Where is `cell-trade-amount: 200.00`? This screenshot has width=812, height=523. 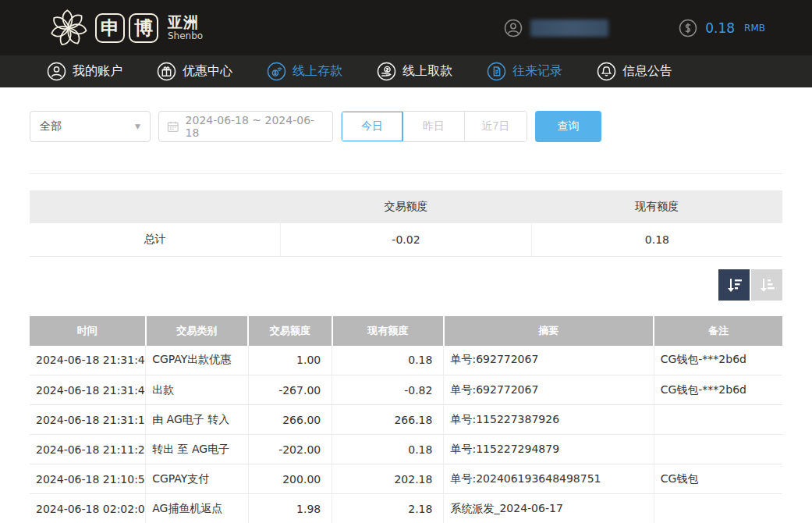
cell-trade-amount: 200.00 is located at coordinates (290, 479).